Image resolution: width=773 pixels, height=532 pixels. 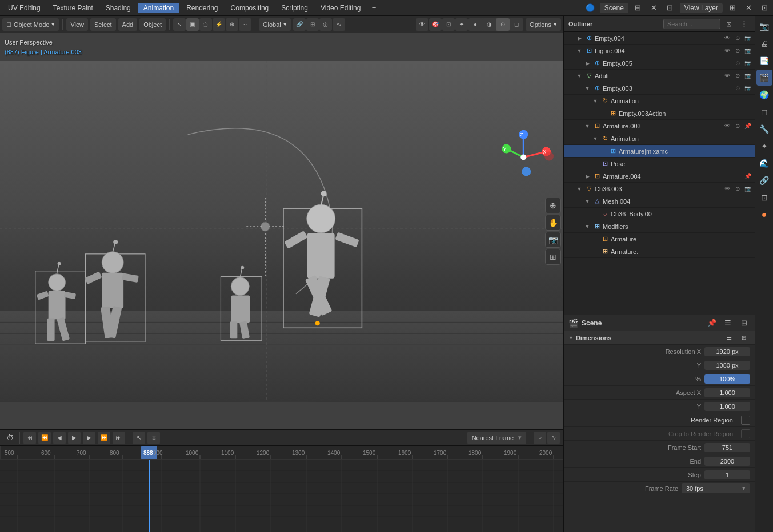 What do you see at coordinates (670, 8) in the screenshot?
I see `scene-dup-icon: ⊡` at bounding box center [670, 8].